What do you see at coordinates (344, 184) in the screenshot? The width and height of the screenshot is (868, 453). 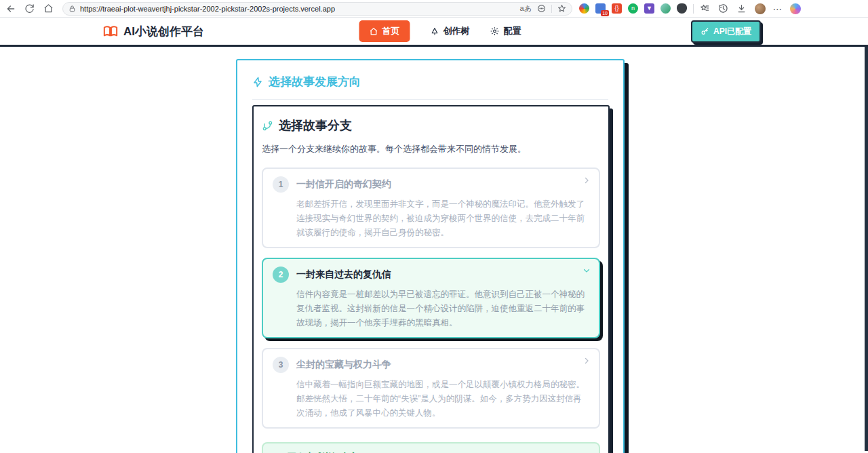 I see `option-title: 一封信开启的奇幻契约` at bounding box center [344, 184].